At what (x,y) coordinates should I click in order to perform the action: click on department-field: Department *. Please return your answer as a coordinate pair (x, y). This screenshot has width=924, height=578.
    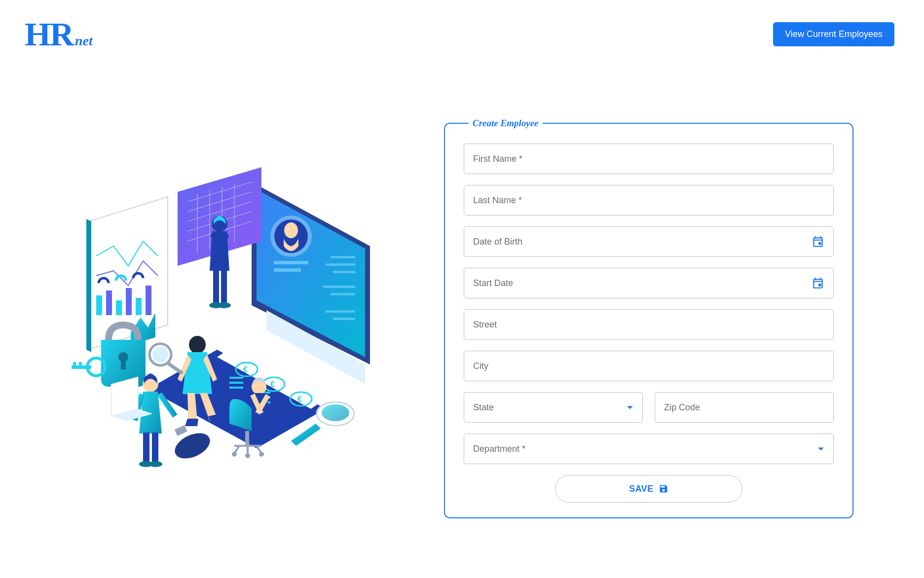
    Looking at the image, I should click on (649, 449).